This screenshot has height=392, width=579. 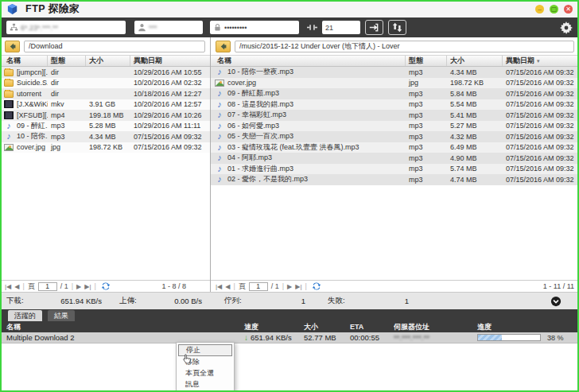 What do you see at coordinates (341, 28) in the screenshot?
I see `port-input` at bounding box center [341, 28].